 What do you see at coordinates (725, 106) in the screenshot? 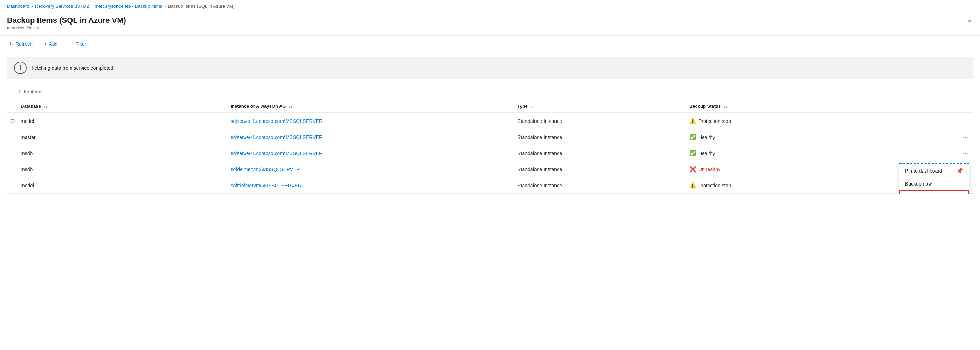
I see `sort-arrows-status: ↑↓` at bounding box center [725, 106].